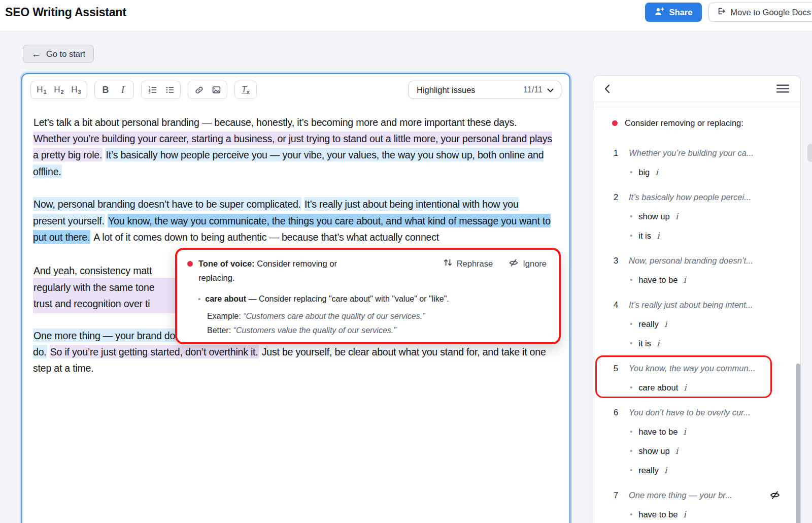  What do you see at coordinates (692, 368) in the screenshot?
I see `issue-sentence: You know, the way you commun...` at bounding box center [692, 368].